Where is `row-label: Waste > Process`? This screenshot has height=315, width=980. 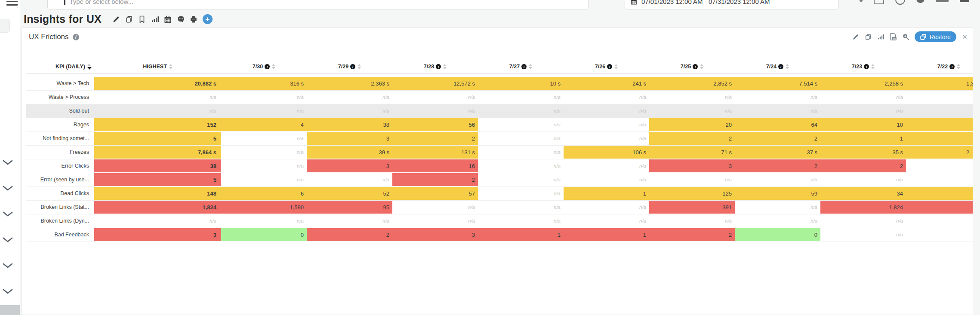 row-label: Waste > Process is located at coordinates (60, 97).